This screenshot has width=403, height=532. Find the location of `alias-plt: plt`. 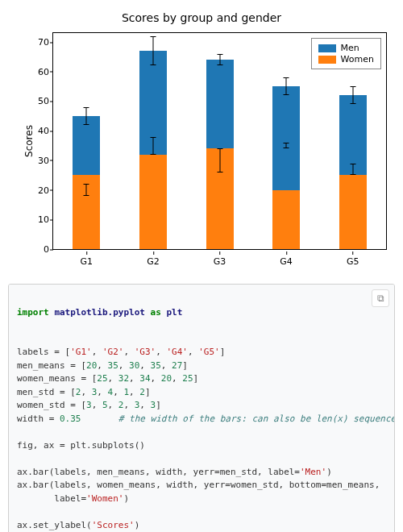

alias-plt: plt is located at coordinates (174, 313).